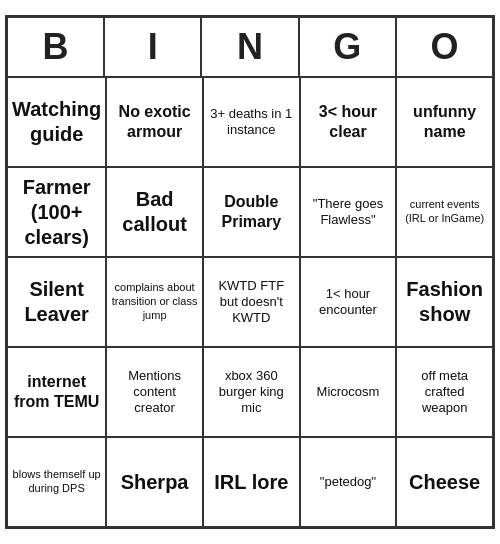 This screenshot has height=544, width=500. What do you see at coordinates (444, 47) in the screenshot?
I see `header-o: O` at bounding box center [444, 47].